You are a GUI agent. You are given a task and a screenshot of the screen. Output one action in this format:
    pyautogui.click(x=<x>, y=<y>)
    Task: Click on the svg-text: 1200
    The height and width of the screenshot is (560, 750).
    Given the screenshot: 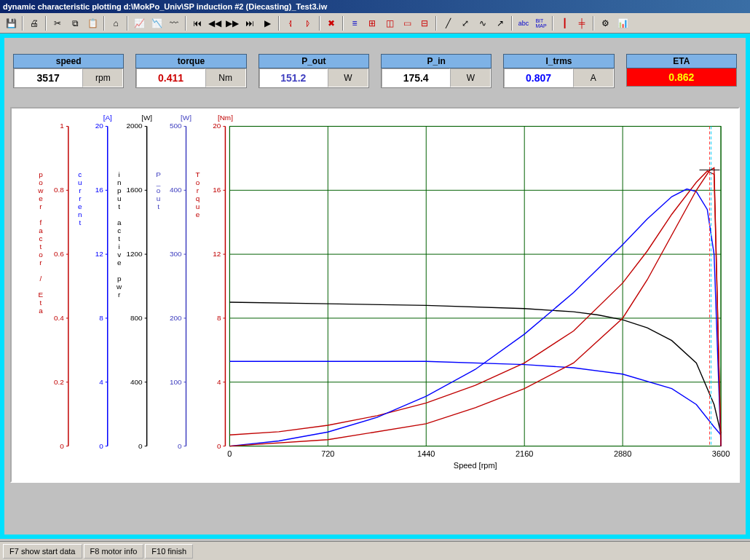 What is the action you would take?
    pyautogui.click(x=134, y=253)
    